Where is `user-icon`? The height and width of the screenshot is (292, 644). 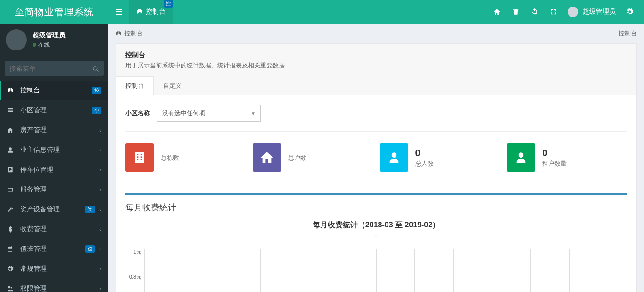
user-icon is located at coordinates (11, 150).